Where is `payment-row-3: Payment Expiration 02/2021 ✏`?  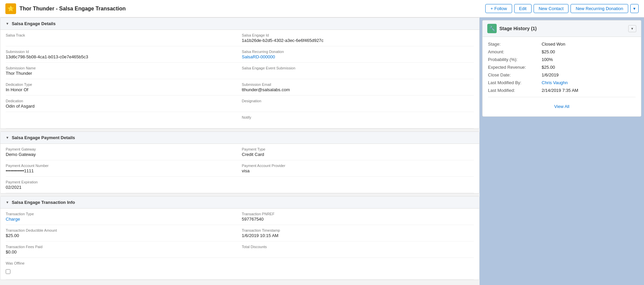 payment-row-3: Payment Expiration 02/2021 ✏ is located at coordinates (240, 185).